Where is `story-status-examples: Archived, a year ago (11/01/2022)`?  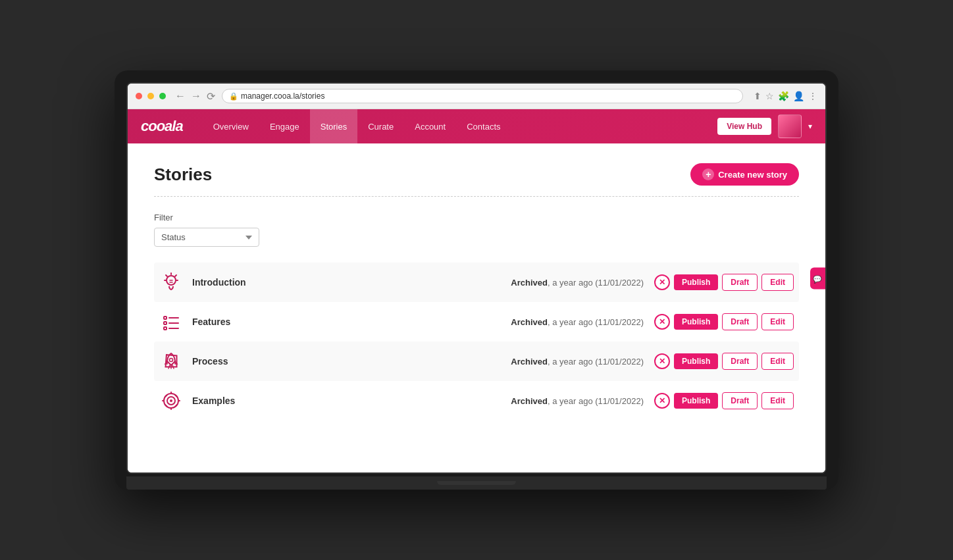 story-status-examples: Archived, a year ago (11/01/2022) is located at coordinates (577, 401).